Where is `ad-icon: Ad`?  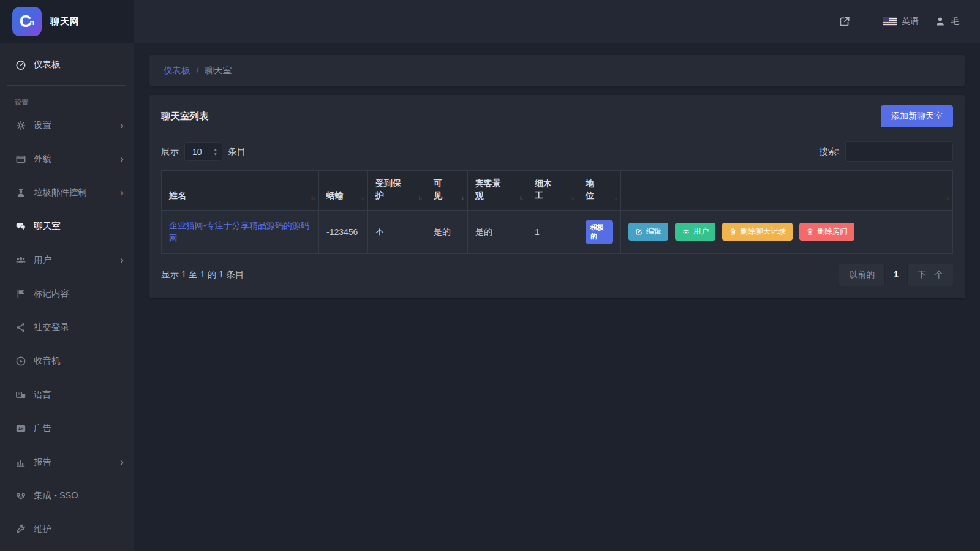
ad-icon: Ad is located at coordinates (21, 429).